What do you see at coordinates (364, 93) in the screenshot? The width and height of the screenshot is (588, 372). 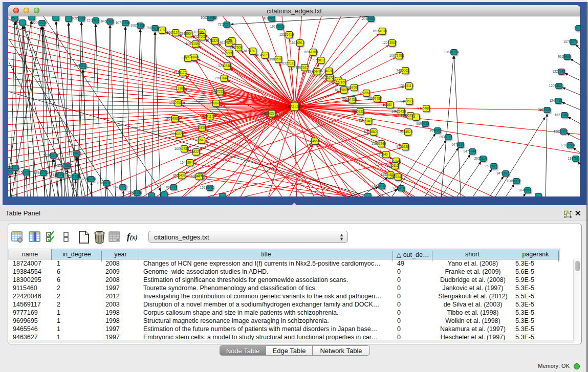 I see `svg-text: 3124554` at bounding box center [364, 93].